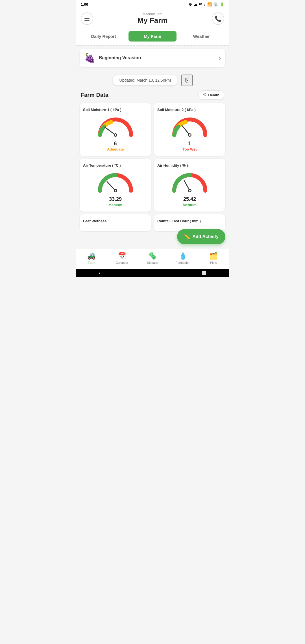 The width and height of the screenshot is (305, 644). What do you see at coordinates (206, 237) in the screenshot?
I see `add-activity-label: Add Activity` at bounding box center [206, 237].